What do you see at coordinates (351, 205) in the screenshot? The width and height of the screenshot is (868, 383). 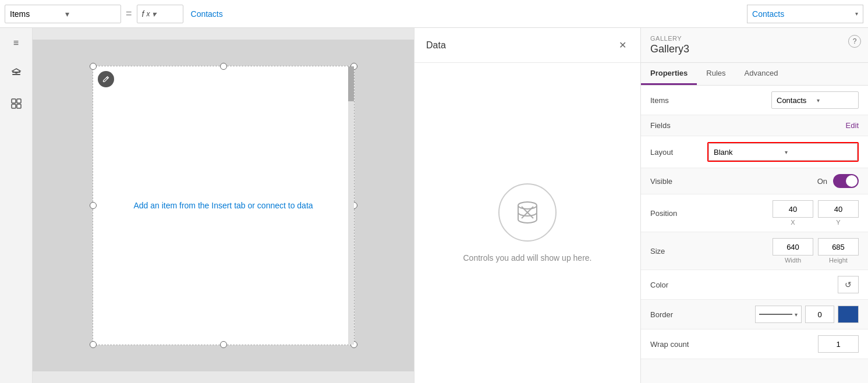 I see `gallery-scrollbar` at bounding box center [351, 205].